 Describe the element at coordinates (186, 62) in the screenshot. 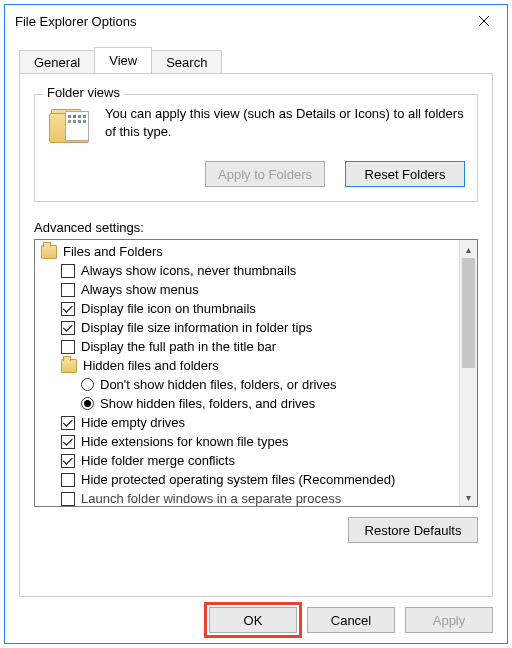

I see `tab-search: Search` at that location.